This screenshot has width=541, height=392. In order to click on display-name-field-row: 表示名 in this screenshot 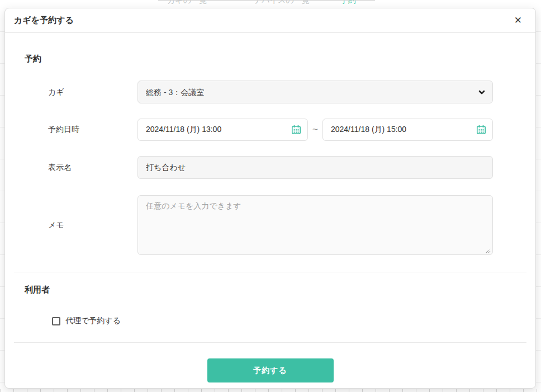, I will do `click(270, 168)`.